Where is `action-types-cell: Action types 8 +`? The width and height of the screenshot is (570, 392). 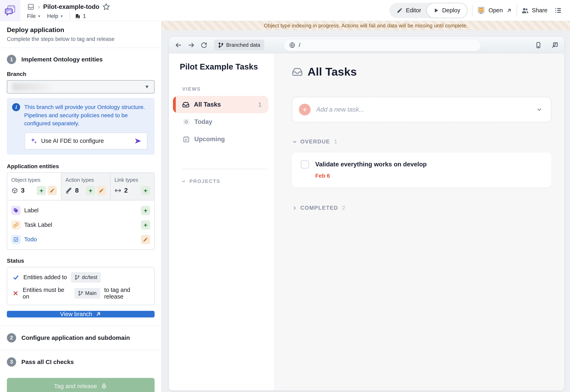
action-types-cell: Action types 8 + is located at coordinates (86, 186).